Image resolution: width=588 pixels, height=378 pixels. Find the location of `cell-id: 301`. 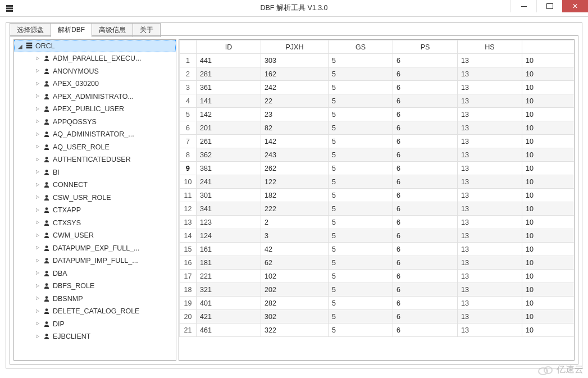

cell-id: 301 is located at coordinates (229, 195).